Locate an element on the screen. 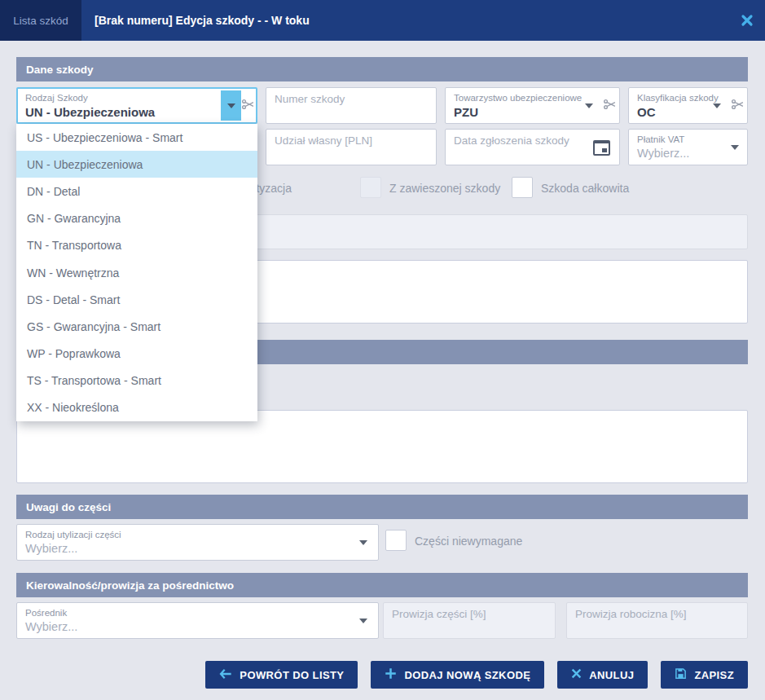  rodzaj-szkody-value: UN - Ubezpieczeniowa is located at coordinates (137, 112).